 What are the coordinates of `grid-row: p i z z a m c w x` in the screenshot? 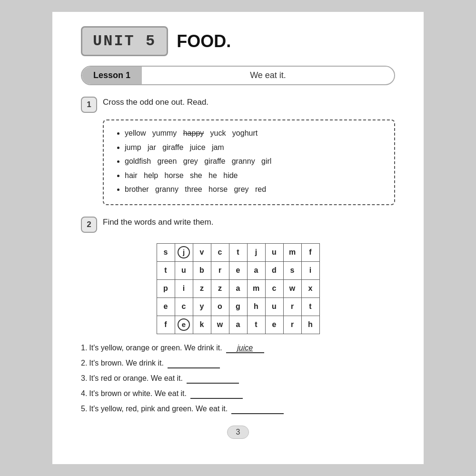 It's located at (238, 288).